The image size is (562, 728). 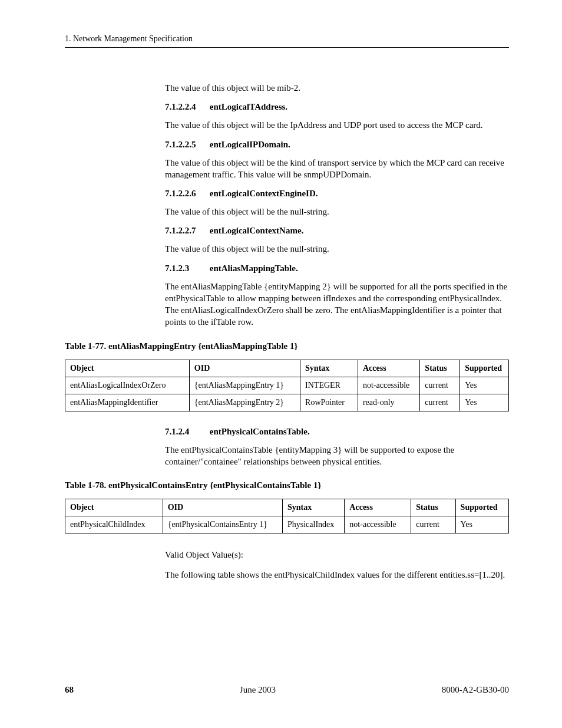 I want to click on table-78-caption: Table 1-78. entPhysicalContainsEntry {en…, so click(x=287, y=486).